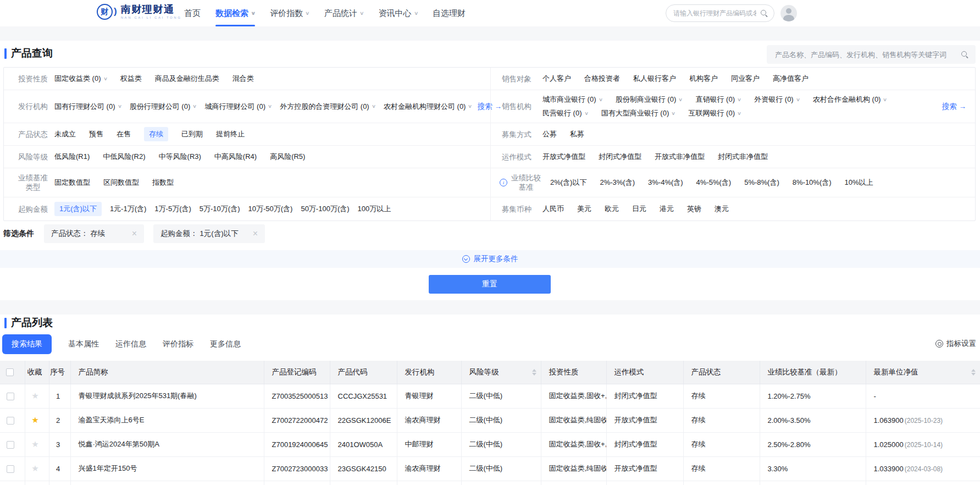  I want to click on filter-option: 欧元, so click(612, 209).